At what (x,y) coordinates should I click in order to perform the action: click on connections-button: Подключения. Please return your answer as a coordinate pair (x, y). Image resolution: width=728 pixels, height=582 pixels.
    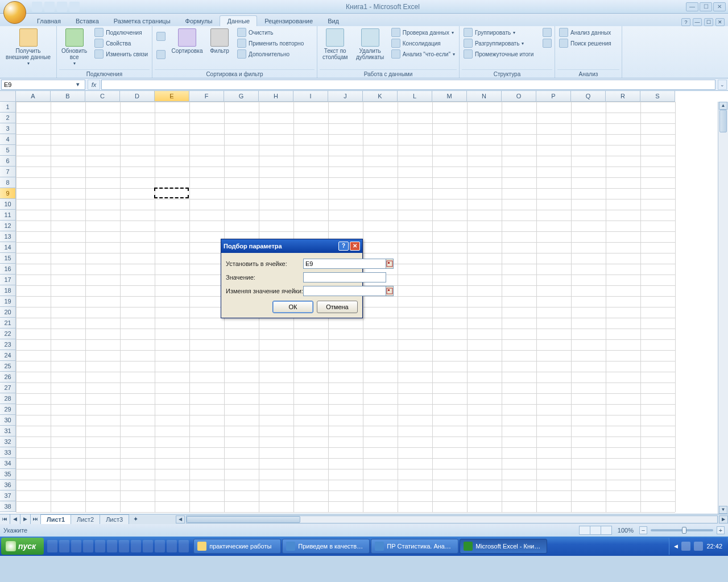
    Looking at the image, I should click on (121, 32).